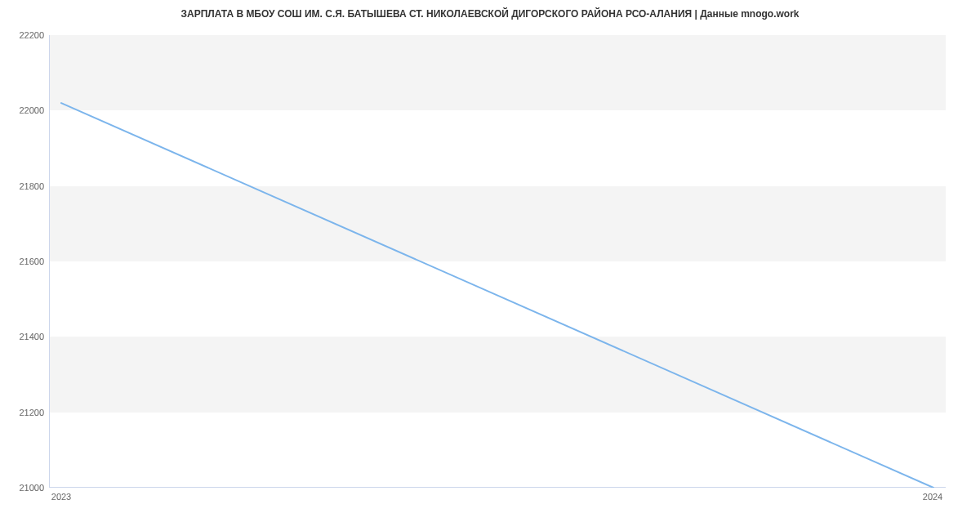  What do you see at coordinates (497, 487) in the screenshot?
I see `x-axis-line` at bounding box center [497, 487].